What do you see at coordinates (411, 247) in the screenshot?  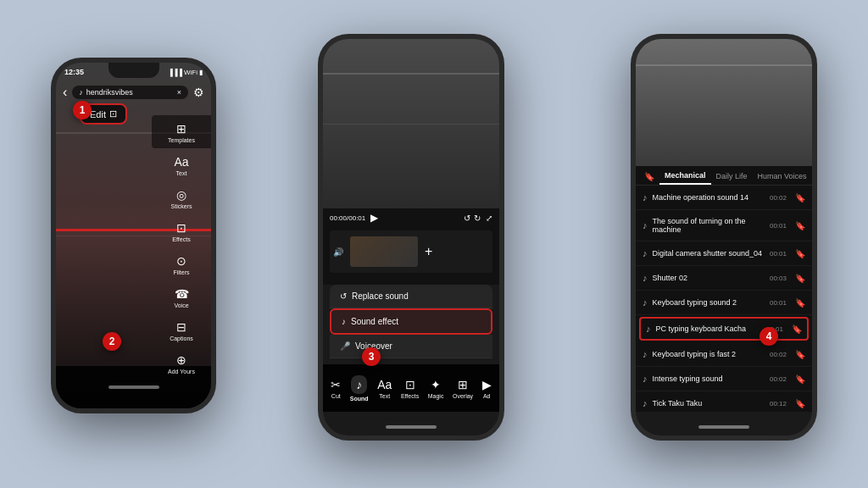 I see `timeline-area: 00:00/00:01 ▶ ↺ ↻ ⤢ 🔊 +` at bounding box center [411, 247].